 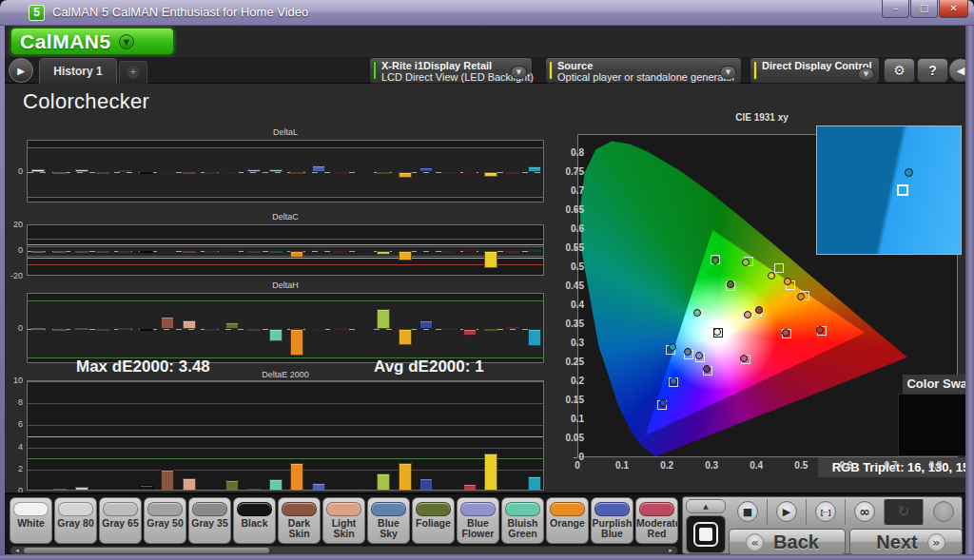 What do you see at coordinates (900, 70) in the screenshot?
I see `settings-button: ⚙` at bounding box center [900, 70].